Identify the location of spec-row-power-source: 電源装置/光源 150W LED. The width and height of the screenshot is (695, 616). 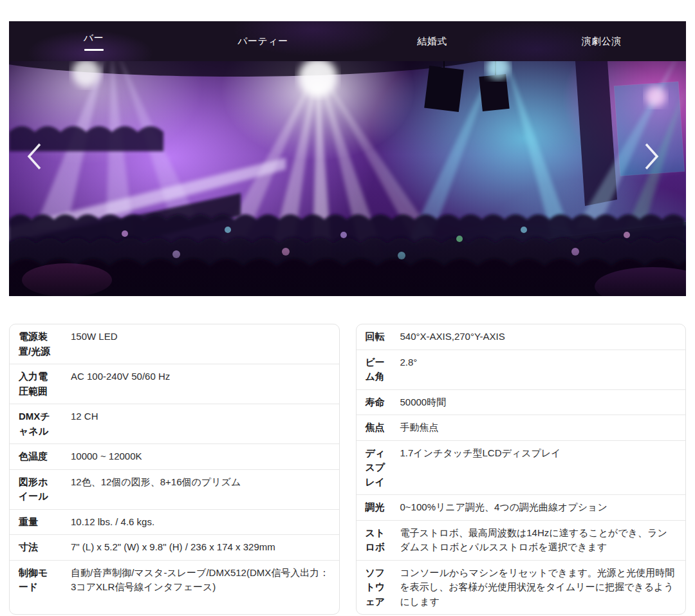
(174, 344).